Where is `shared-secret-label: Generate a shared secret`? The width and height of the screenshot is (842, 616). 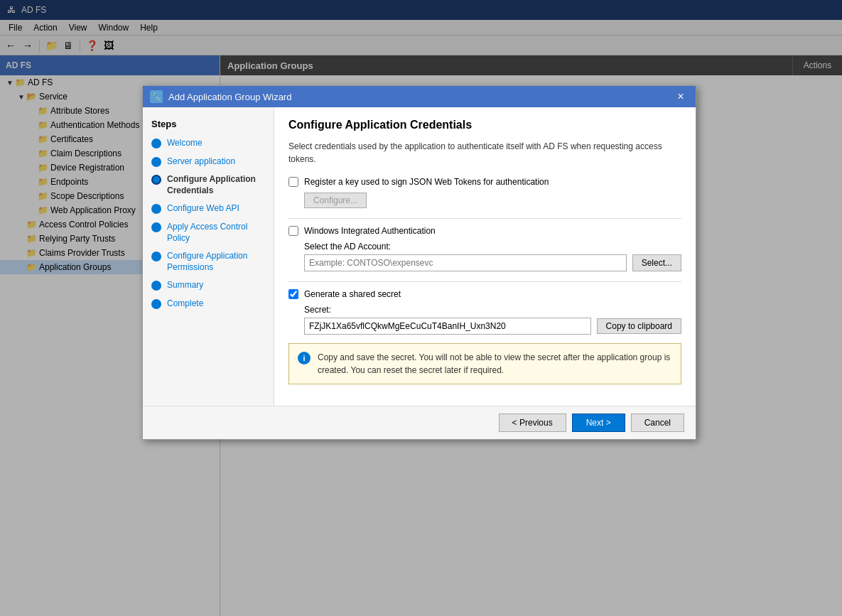 shared-secret-label: Generate a shared secret is located at coordinates (352, 294).